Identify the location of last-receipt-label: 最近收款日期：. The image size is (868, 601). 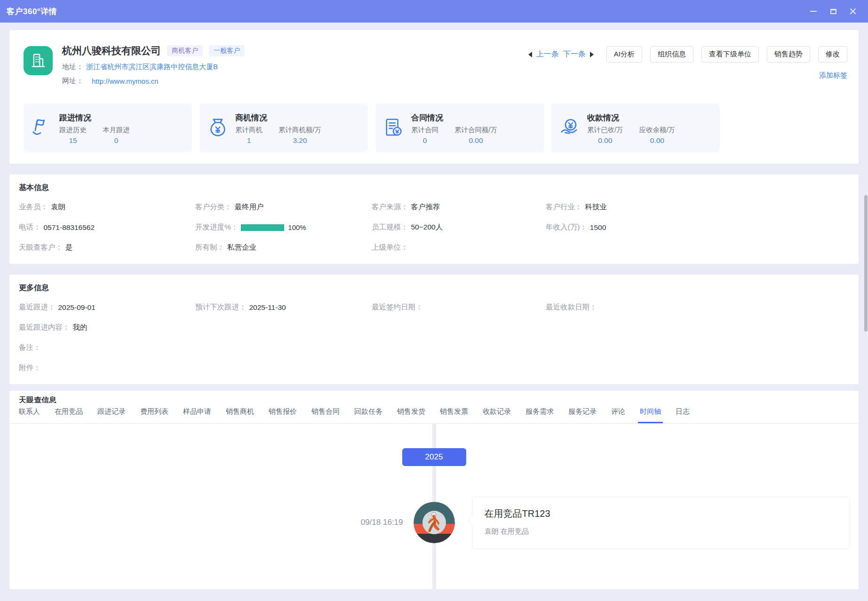
(571, 308).